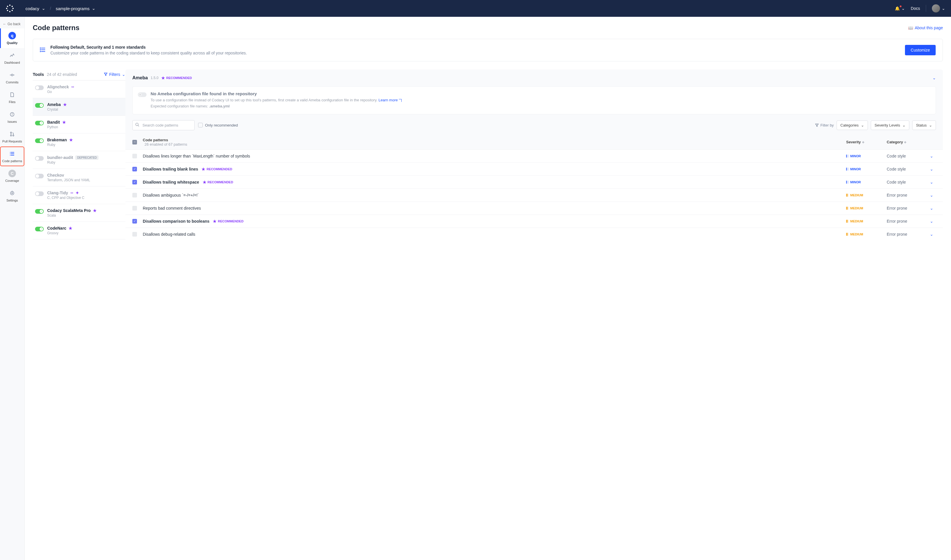 This screenshot has width=951, height=560. What do you see at coordinates (79, 177) in the screenshot?
I see `tool-item: Checkov Terraform, JSON and YAML` at bounding box center [79, 177].